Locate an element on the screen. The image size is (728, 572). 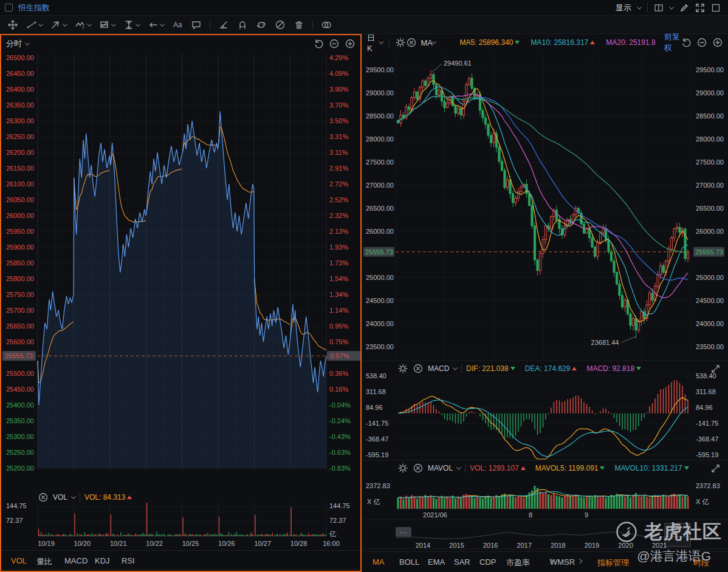
move-crosshair-tool is located at coordinates (13, 25).